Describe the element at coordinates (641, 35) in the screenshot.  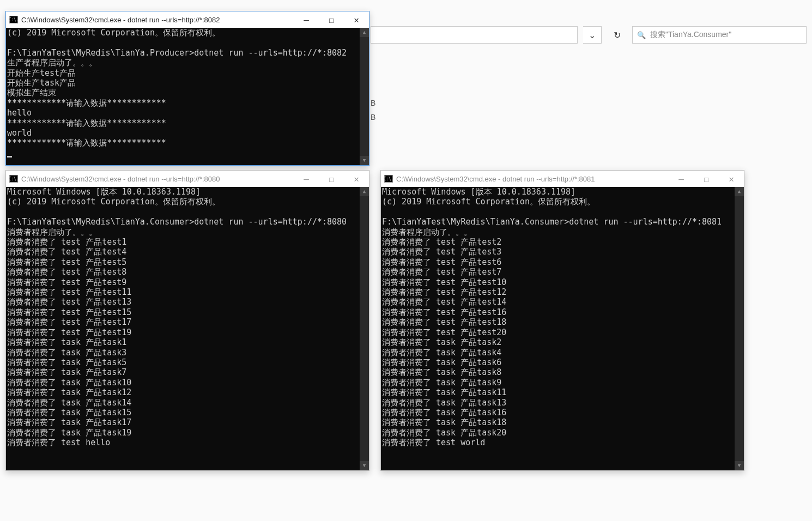
I see `search-icon: 🔍` at that location.